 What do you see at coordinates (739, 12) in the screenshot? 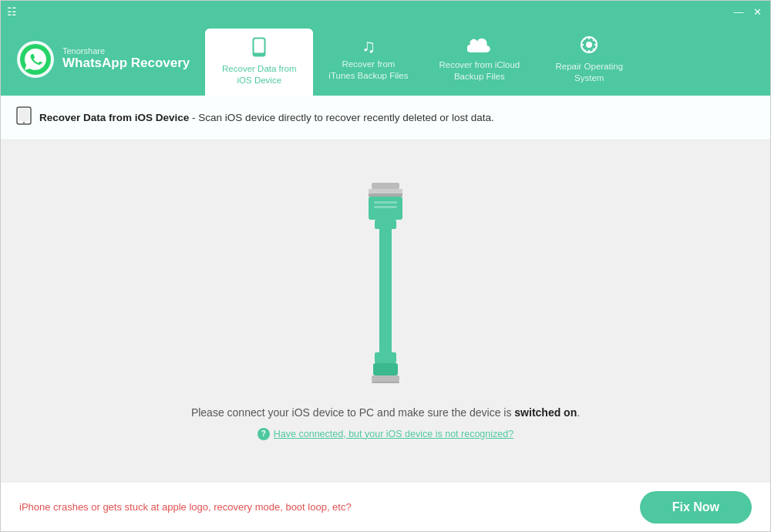
I see `minimize-button: —` at bounding box center [739, 12].